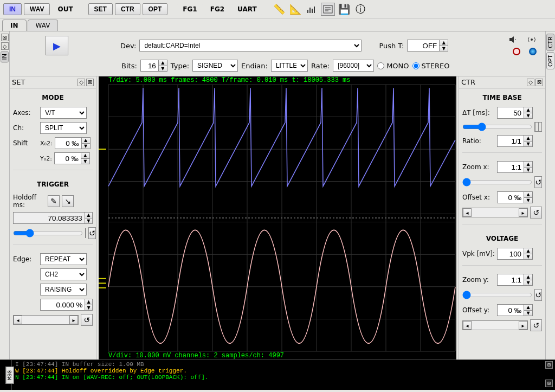 Image resolution: width=555 pixels, height=392 pixels. Describe the element at coordinates (513, 40) in the screenshot. I see `speaker-icon` at that location.